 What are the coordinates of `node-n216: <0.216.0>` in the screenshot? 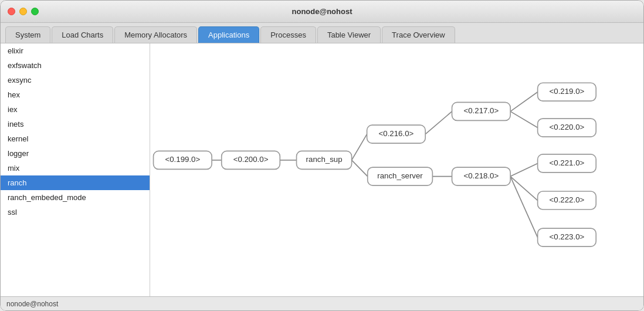 It's located at (396, 134).